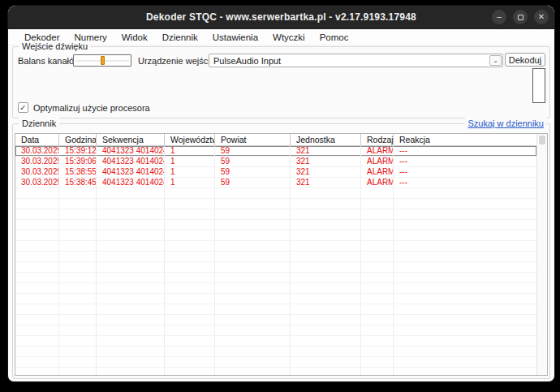  Describe the element at coordinates (78, 162) in the screenshot. I see `log-cell: 15:39:06` at that location.